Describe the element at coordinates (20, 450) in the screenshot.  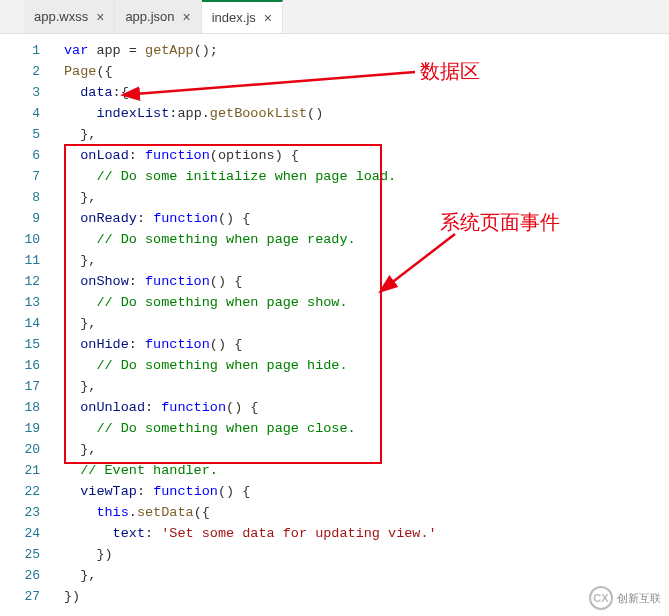
I see `line-number: 20` at that location.